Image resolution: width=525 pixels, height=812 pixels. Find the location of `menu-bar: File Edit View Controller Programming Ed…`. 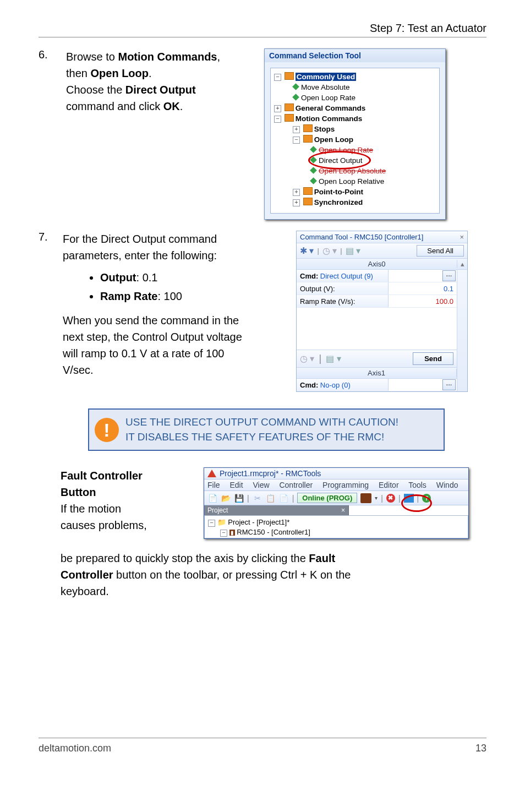

menu-bar: File Edit View Controller Programming Ed… is located at coordinates (336, 486).